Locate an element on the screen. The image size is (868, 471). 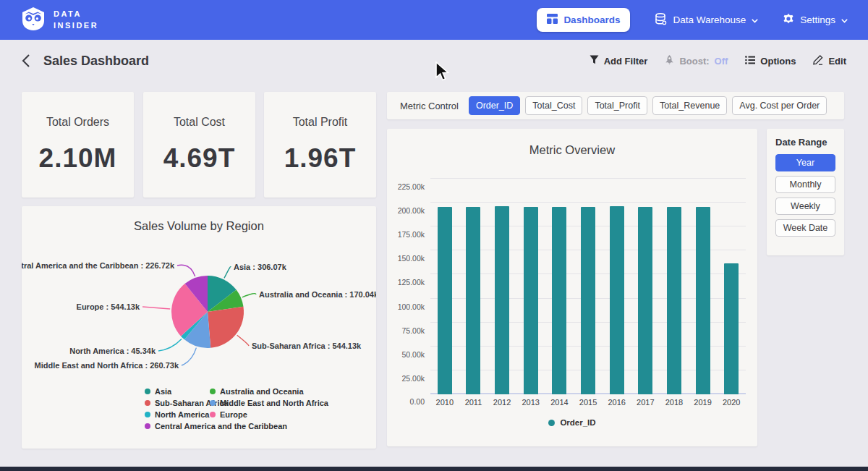
date-range-monthly: Monthly is located at coordinates (806, 184).